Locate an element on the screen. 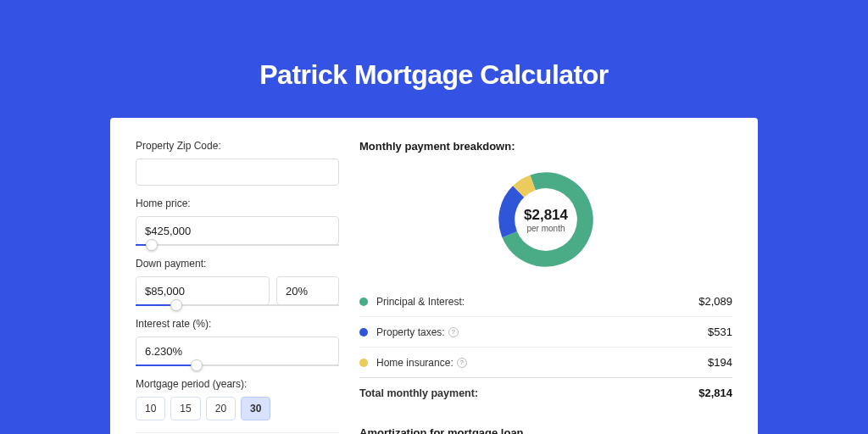  legend-total-value: $2,814 is located at coordinates (715, 393).